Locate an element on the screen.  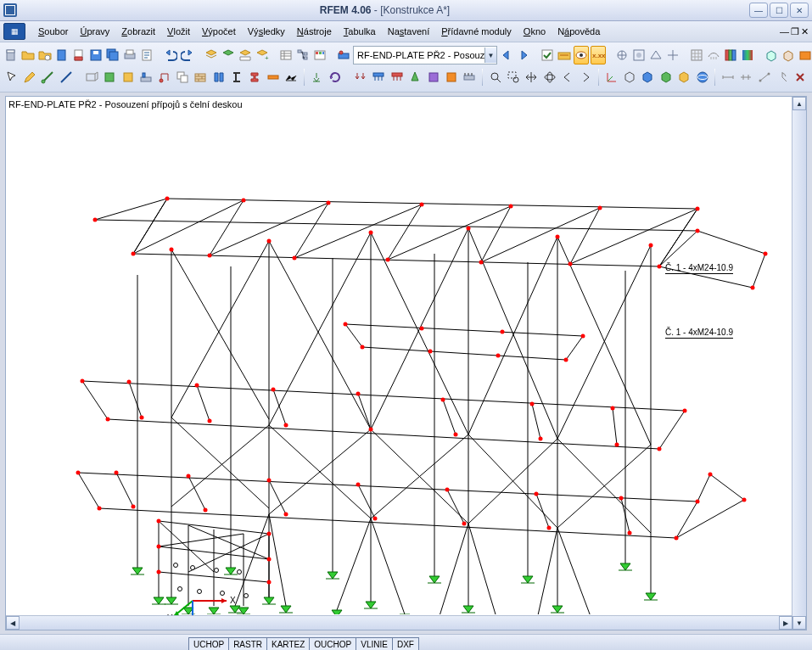
status-toggle-uchop: UCHOP is located at coordinates (209, 644).